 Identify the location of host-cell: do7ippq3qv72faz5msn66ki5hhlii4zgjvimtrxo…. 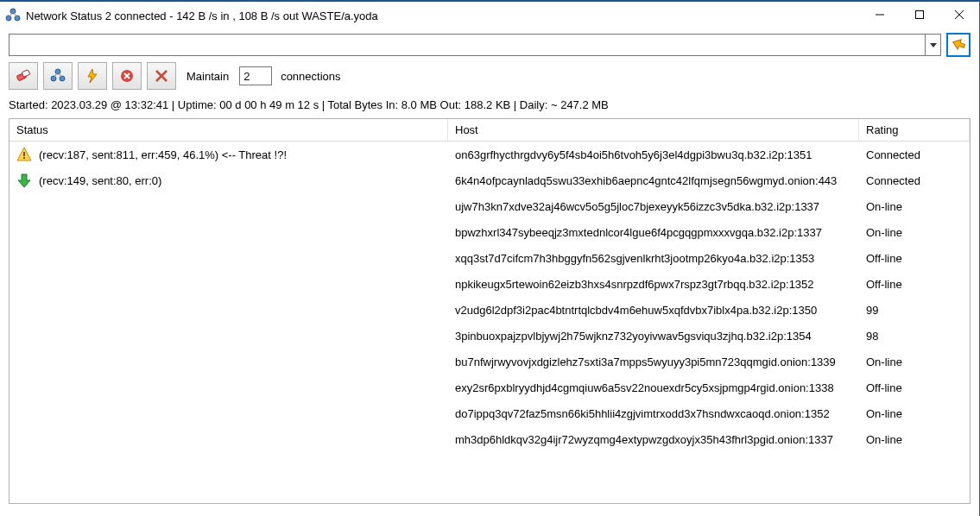
(654, 414).